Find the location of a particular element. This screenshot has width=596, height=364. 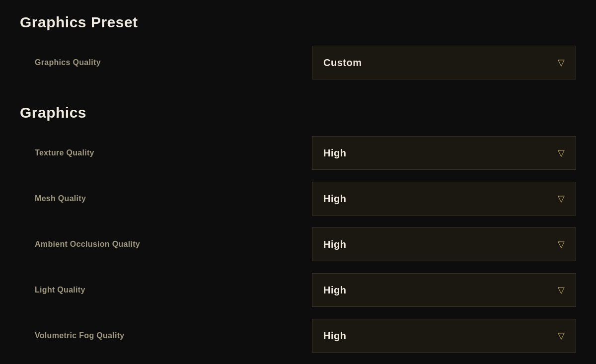

ambient-occlusion-quality-arrow-icon: ▽ is located at coordinates (561, 244).